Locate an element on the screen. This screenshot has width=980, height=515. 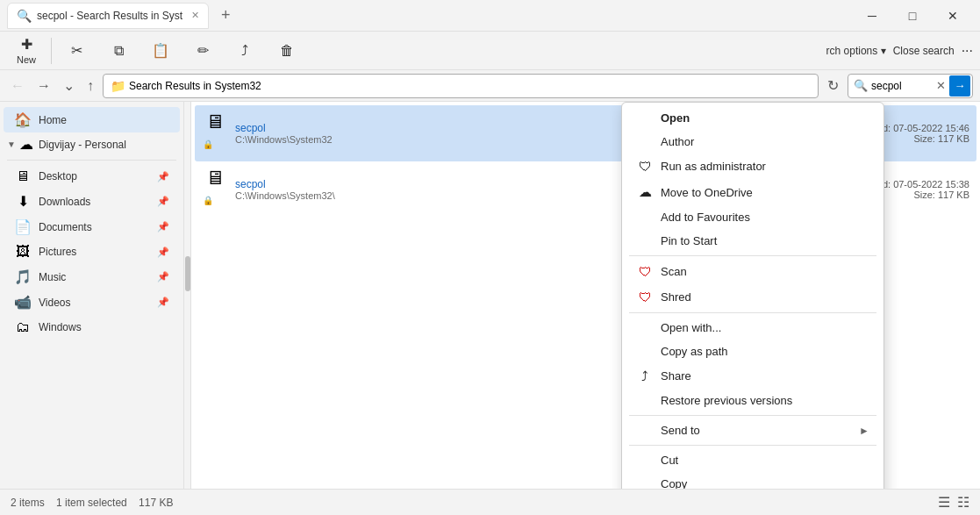
cm-open-with-label: Open with... is located at coordinates (765, 328).